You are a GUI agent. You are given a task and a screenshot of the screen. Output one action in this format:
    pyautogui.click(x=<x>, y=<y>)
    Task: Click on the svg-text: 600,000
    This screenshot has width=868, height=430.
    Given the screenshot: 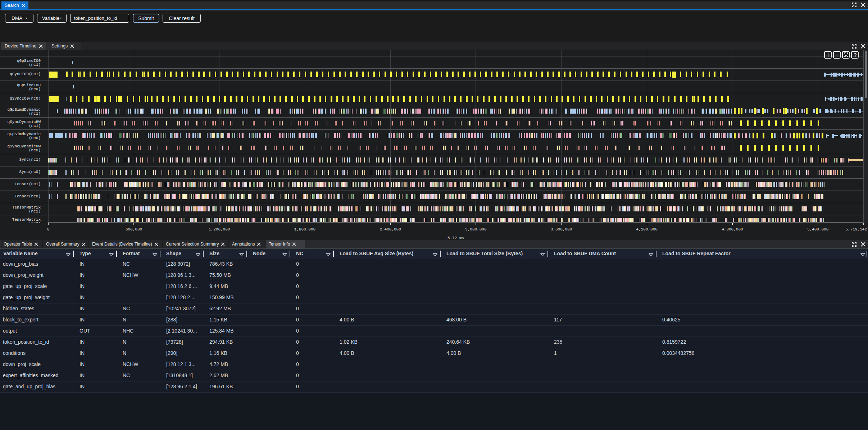 What is the action you would take?
    pyautogui.click(x=134, y=229)
    